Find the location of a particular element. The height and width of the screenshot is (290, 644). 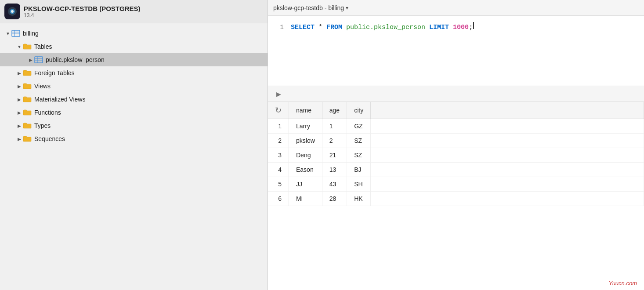

cell-city: HK is located at coordinates (359, 199).